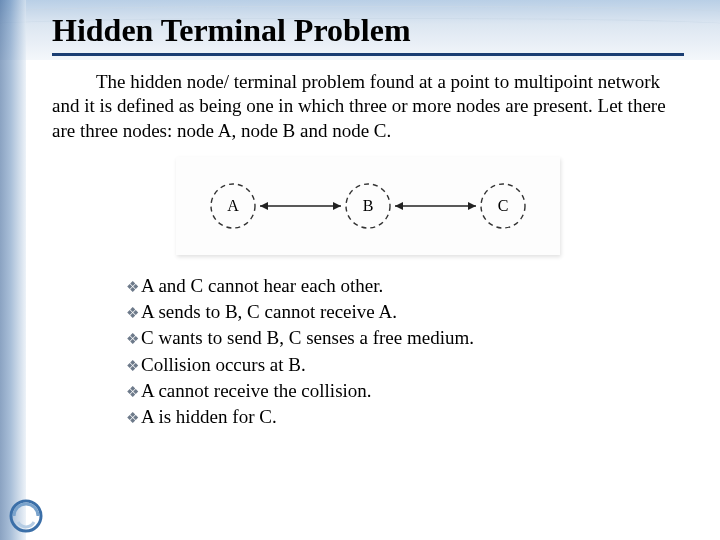 Image resolution: width=720 pixels, height=540 pixels. What do you see at coordinates (405, 417) in the screenshot?
I see `list-item: ❖ A is hidden for C.` at bounding box center [405, 417].